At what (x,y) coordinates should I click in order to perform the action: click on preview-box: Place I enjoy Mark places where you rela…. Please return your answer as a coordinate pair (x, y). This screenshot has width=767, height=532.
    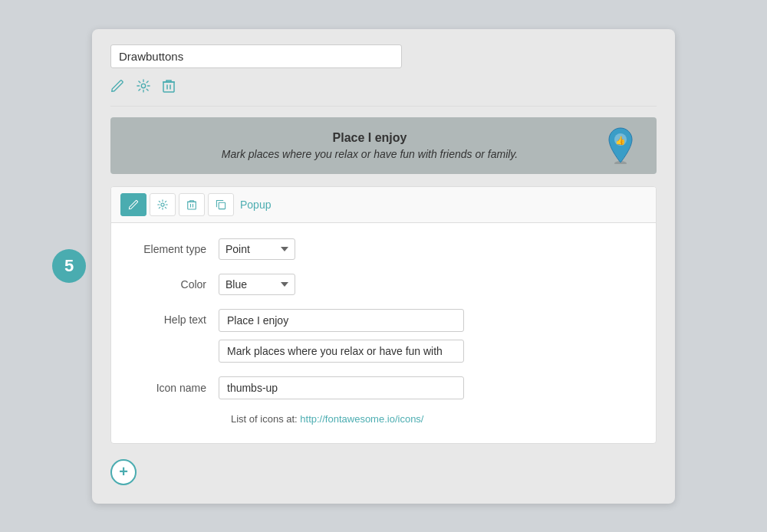
    Looking at the image, I should click on (384, 146).